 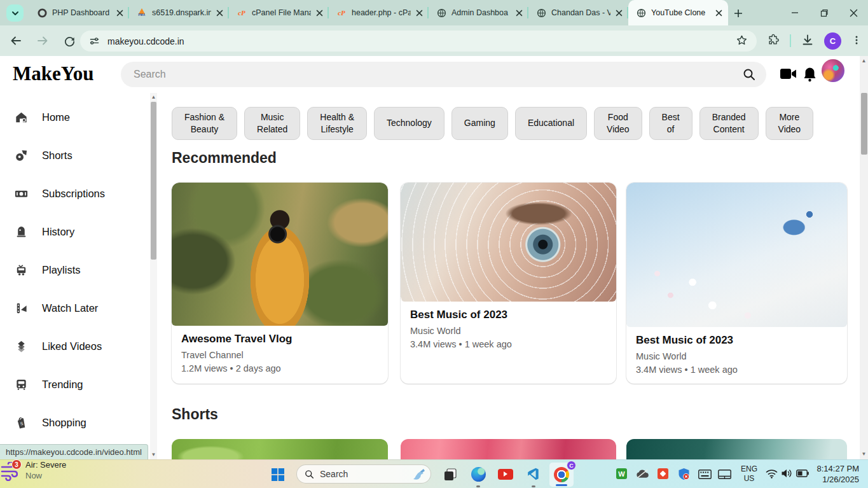 What do you see at coordinates (790, 123) in the screenshot?
I see `chip-more-video: More Video` at bounding box center [790, 123].